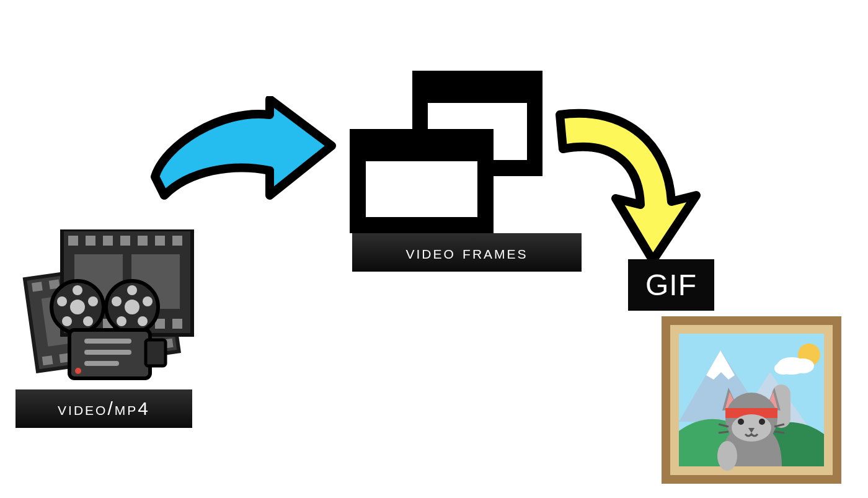 The width and height of the screenshot is (868, 498). Describe the element at coordinates (450, 153) in the screenshot. I see `overlapping-windows-icon` at that location.